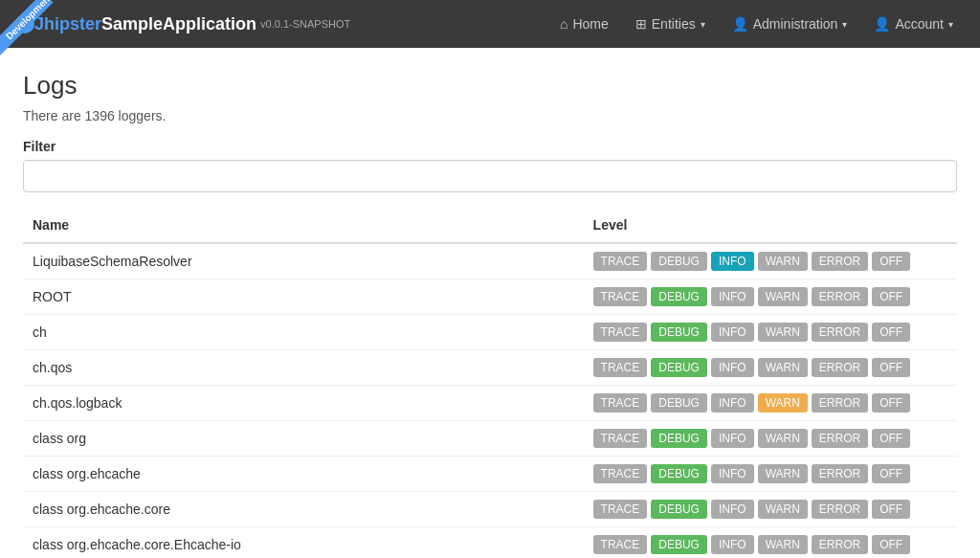 Image resolution: width=980 pixels, height=558 pixels. I want to click on col-header-level: Level, so click(770, 226).